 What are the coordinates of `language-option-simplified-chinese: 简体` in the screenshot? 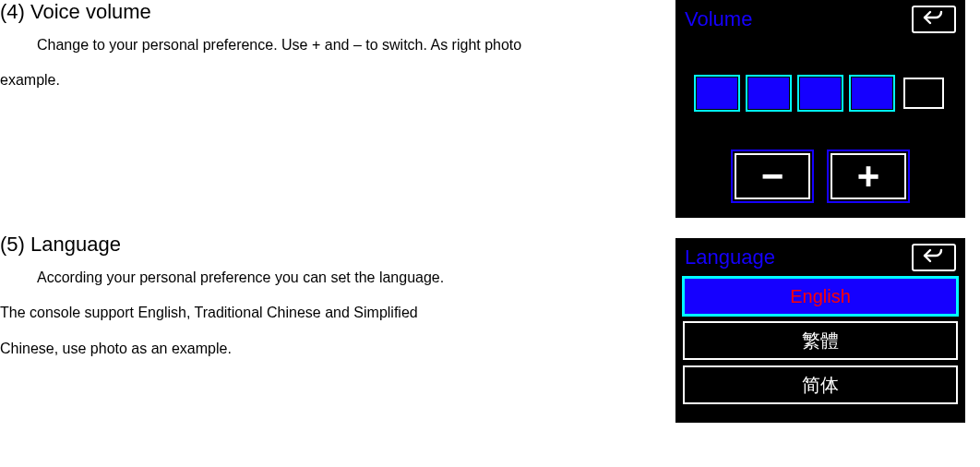 It's located at (820, 385).